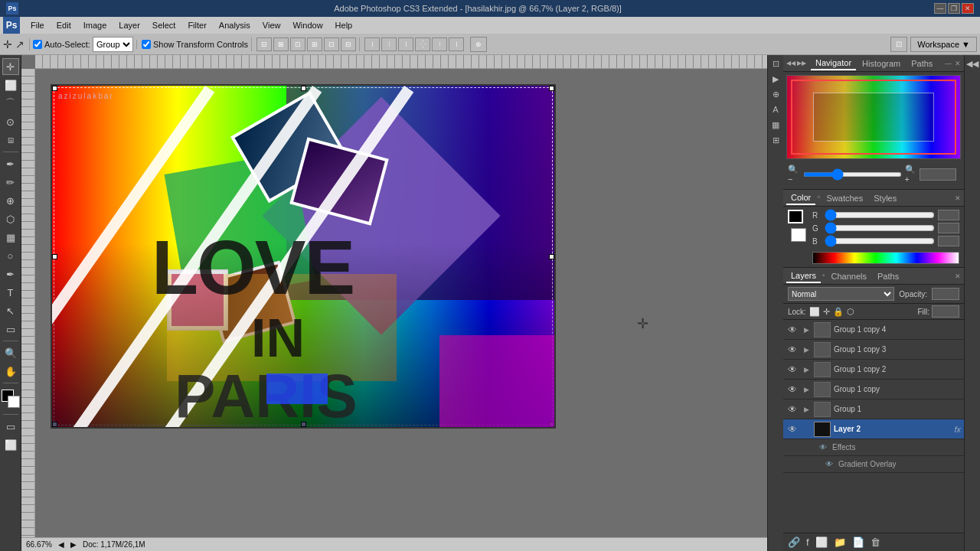 This screenshot has height=551, width=980. What do you see at coordinates (38, 25) in the screenshot?
I see `menu-file: File` at bounding box center [38, 25].